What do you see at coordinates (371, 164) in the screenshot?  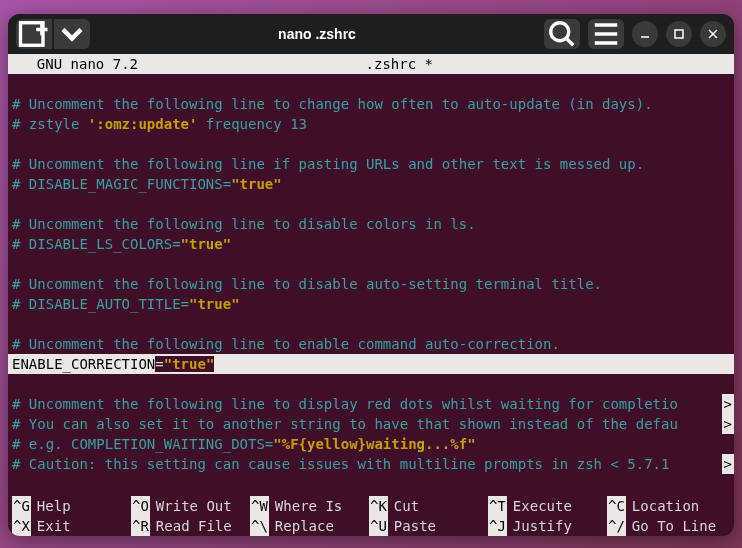 I see `editor-line: # Uncomment the following line if pastin…` at bounding box center [371, 164].